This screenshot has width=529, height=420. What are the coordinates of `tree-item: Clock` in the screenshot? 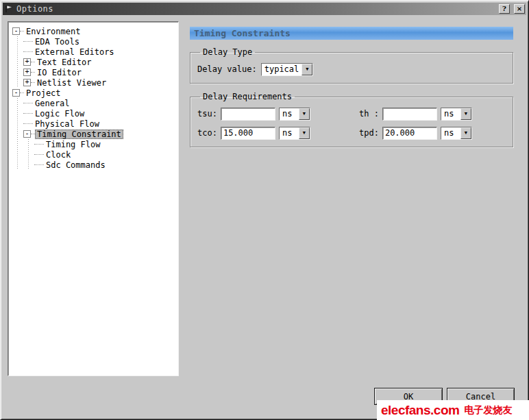 It's located at (95, 155).